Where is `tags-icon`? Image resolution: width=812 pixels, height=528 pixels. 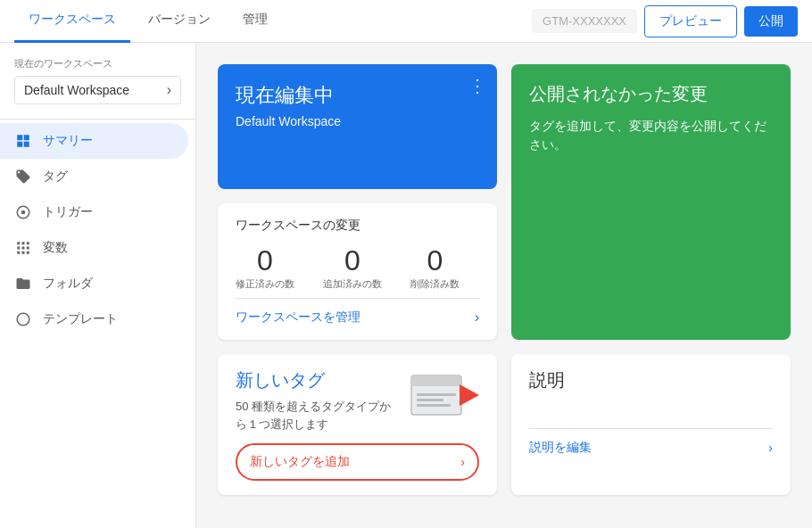
tags-icon is located at coordinates (23, 177).